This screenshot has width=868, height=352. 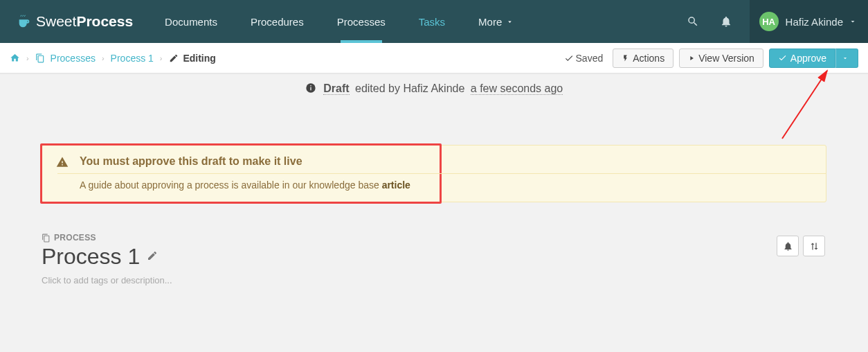 What do you see at coordinates (712, 58) in the screenshot?
I see `toolbar: Saved Actions View Version Approve` at bounding box center [712, 58].